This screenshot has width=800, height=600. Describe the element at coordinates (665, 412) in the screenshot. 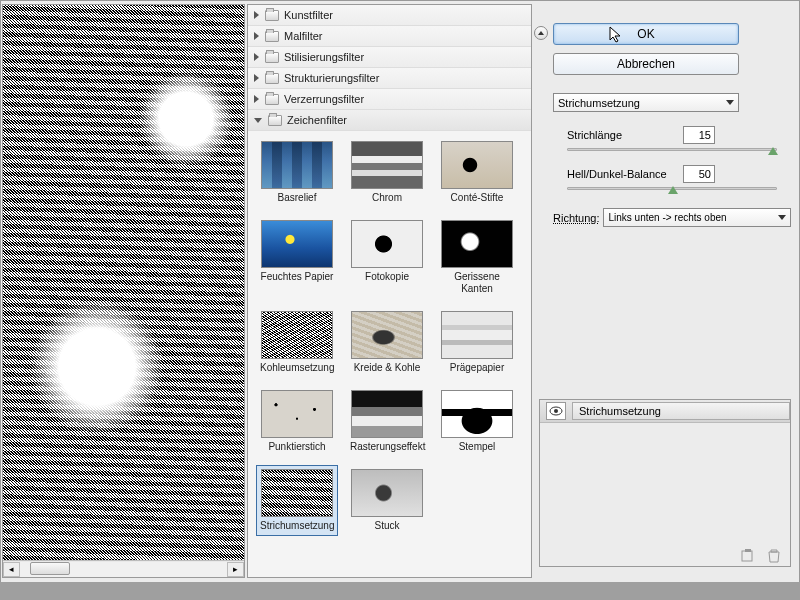

I see `effect-layer-row: Strichumsetzung` at that location.